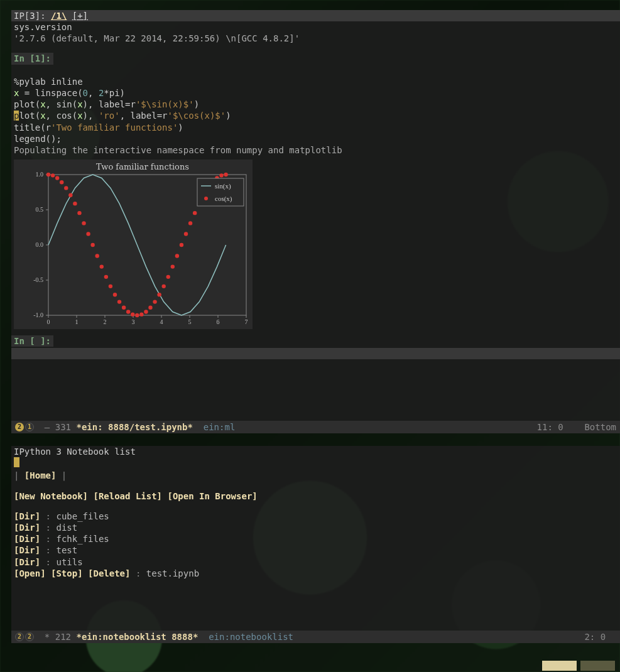 Image resolution: width=620 pixels, height=672 pixels. I want to click on major-mode: ein:notebooklist, so click(251, 637).